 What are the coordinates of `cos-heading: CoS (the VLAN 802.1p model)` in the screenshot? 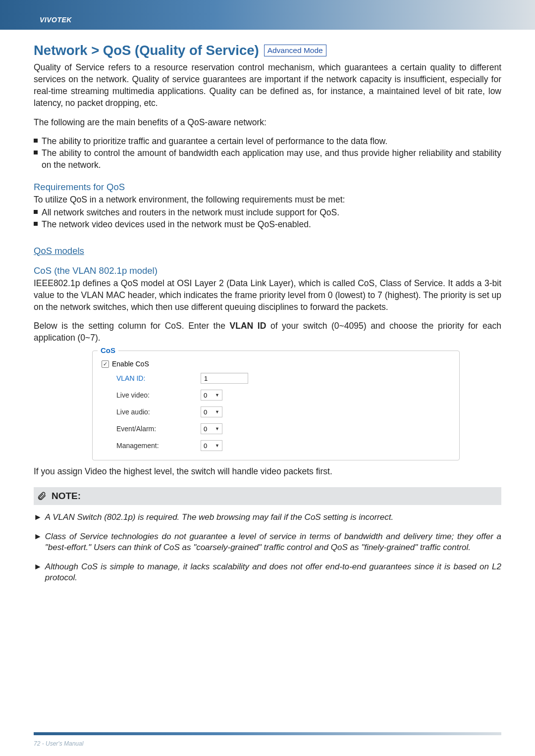 It's located at (268, 271).